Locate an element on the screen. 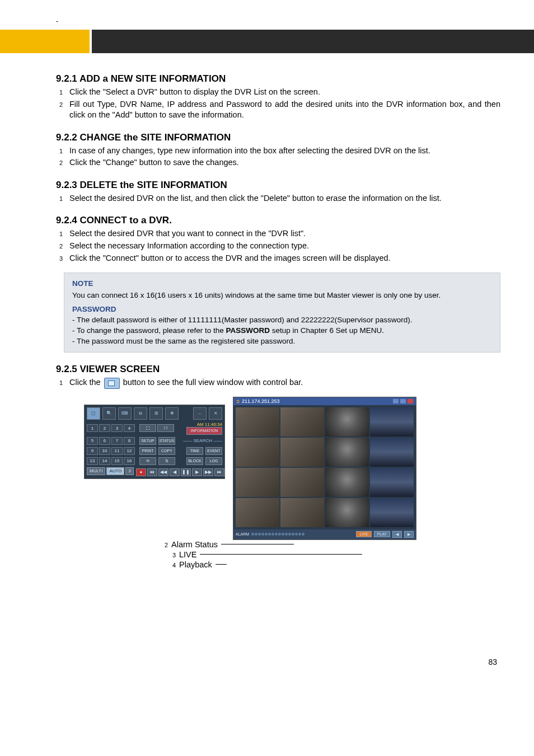 Image resolution: width=534 pixels, height=756 pixels. channel-cell: 4 is located at coordinates (129, 428).